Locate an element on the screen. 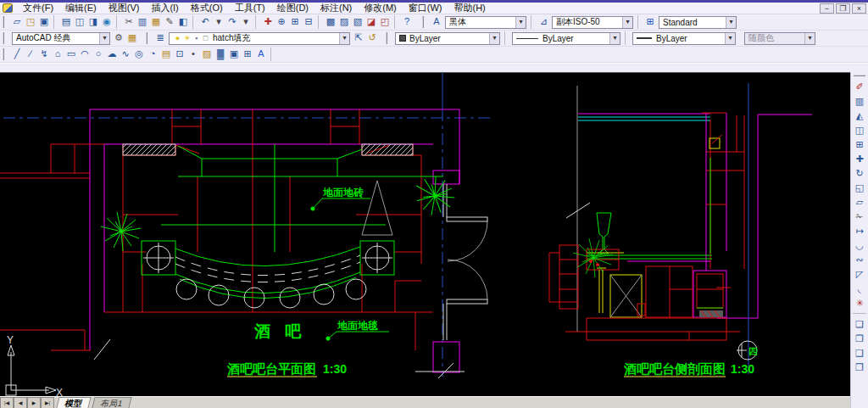 This screenshot has width=868, height=408. block-editor-icon: ◧ is located at coordinates (183, 22).